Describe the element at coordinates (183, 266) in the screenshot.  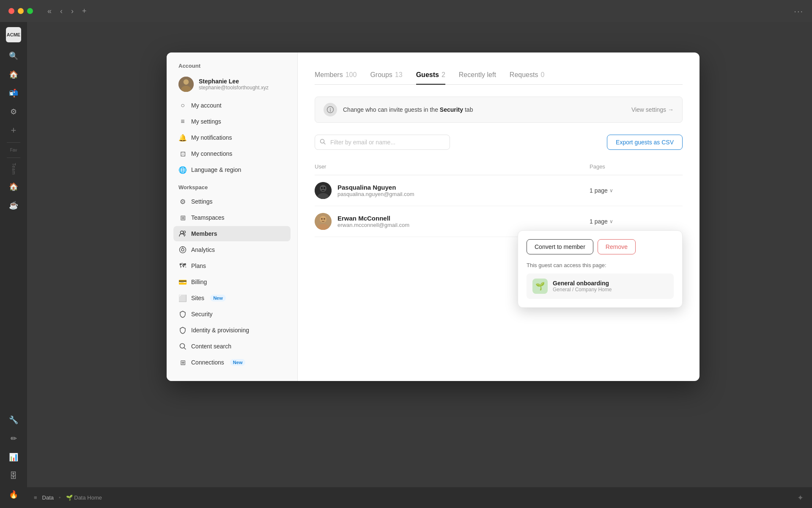
I see `plans-icon: 🗺` at that location.